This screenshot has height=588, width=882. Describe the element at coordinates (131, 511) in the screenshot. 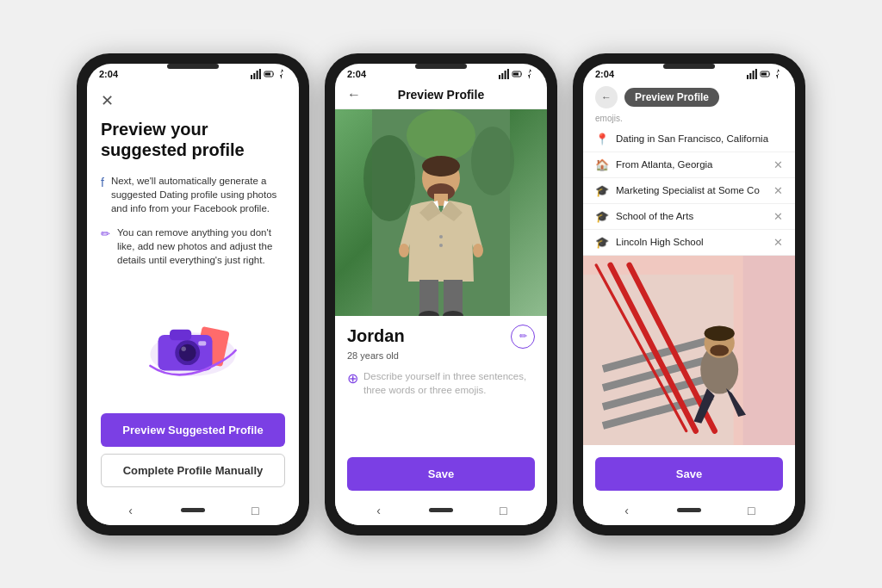

I see `nav-back-1: ‹` at that location.